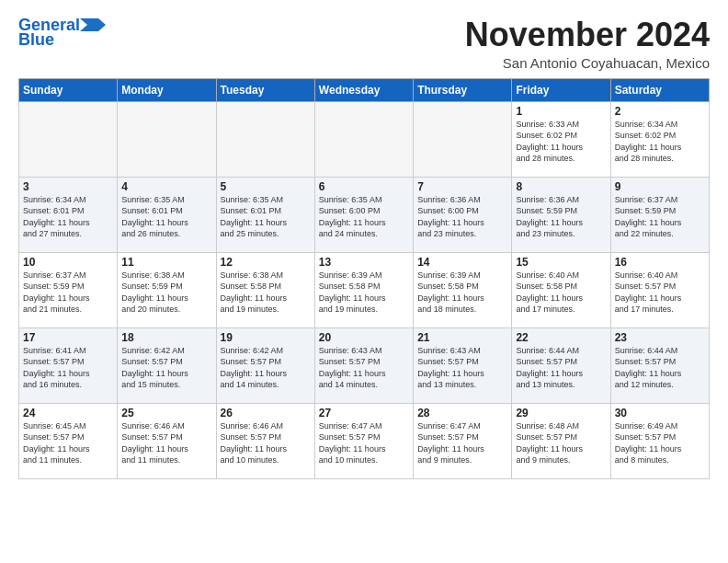 Image resolution: width=728 pixels, height=563 pixels. What do you see at coordinates (166, 262) in the screenshot?
I see `day-number: 11` at bounding box center [166, 262].